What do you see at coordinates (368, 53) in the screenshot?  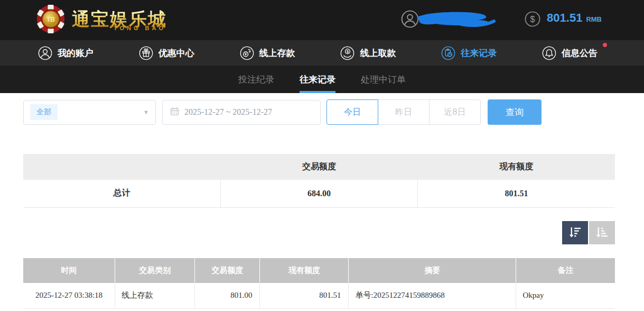 I see `nav-item-online-withdrawal: $ 线上取款` at bounding box center [368, 53].